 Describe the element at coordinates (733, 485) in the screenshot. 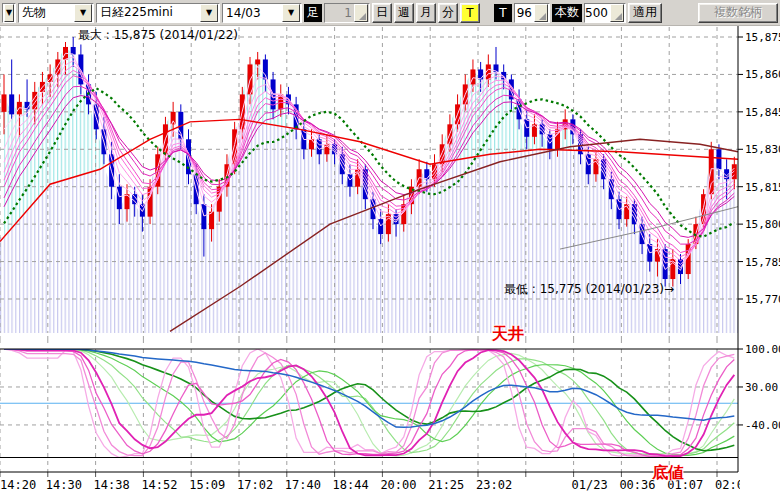

I see `time-axis-label: 02:02` at that location.